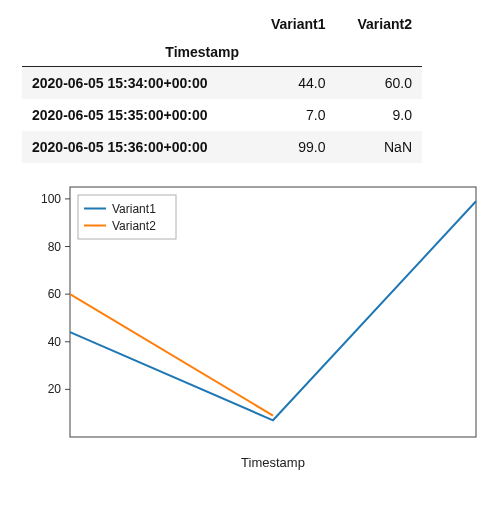  Describe the element at coordinates (380, 115) in the screenshot. I see `cell: 9.0` at that location.